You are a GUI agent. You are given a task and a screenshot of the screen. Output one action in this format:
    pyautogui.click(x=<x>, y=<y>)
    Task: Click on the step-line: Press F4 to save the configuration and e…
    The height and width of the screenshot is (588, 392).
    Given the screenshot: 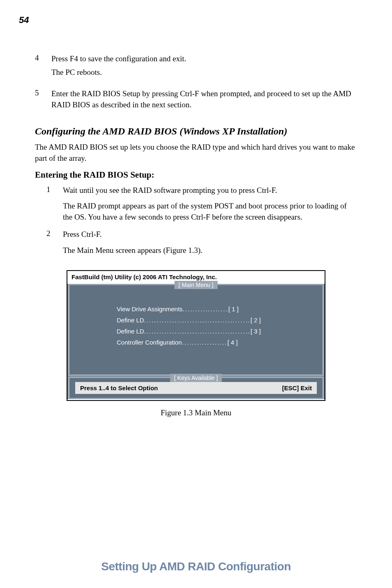 What is the action you would take?
    pyautogui.click(x=119, y=59)
    